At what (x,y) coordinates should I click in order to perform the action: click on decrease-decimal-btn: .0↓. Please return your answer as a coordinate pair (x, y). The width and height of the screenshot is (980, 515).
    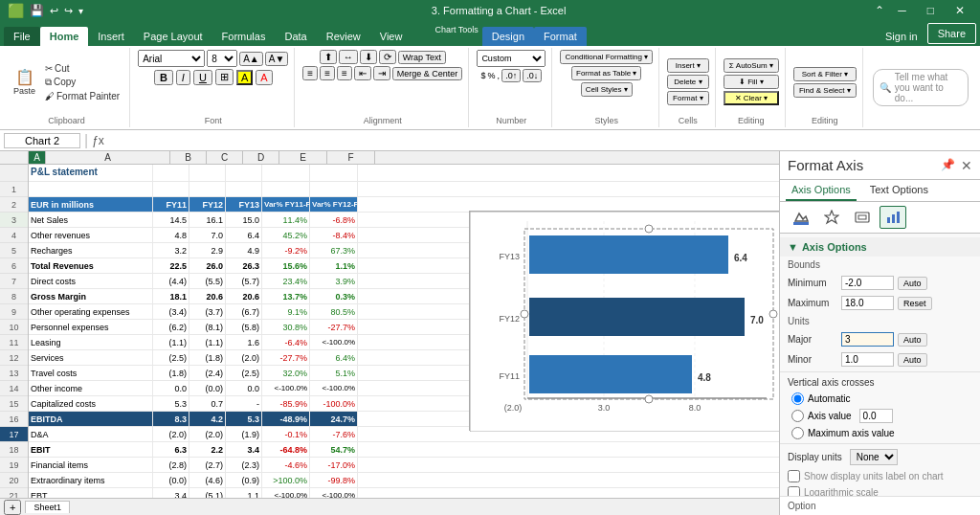
    Looking at the image, I should click on (532, 76).